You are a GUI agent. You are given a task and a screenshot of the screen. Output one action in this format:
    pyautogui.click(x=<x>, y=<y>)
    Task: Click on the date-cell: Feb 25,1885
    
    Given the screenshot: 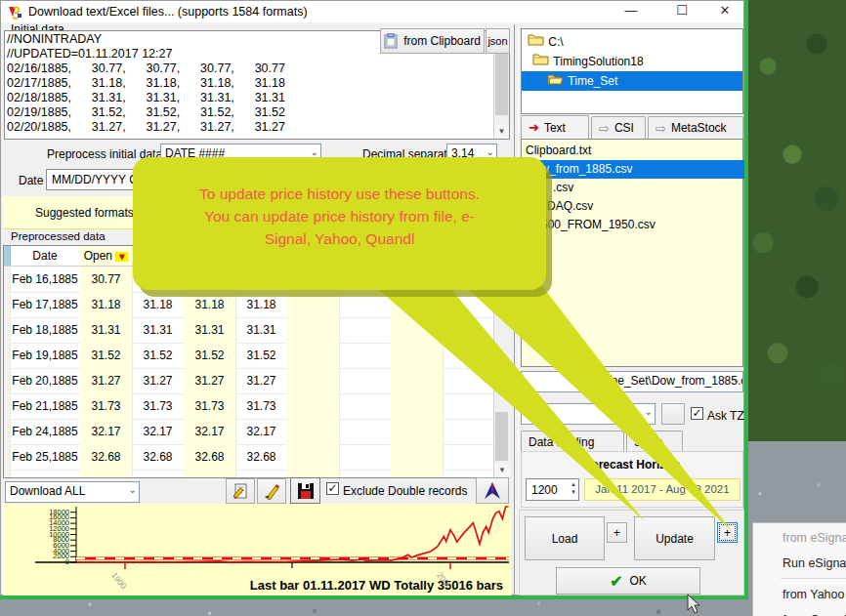 What is the action you would take?
    pyautogui.click(x=45, y=457)
    